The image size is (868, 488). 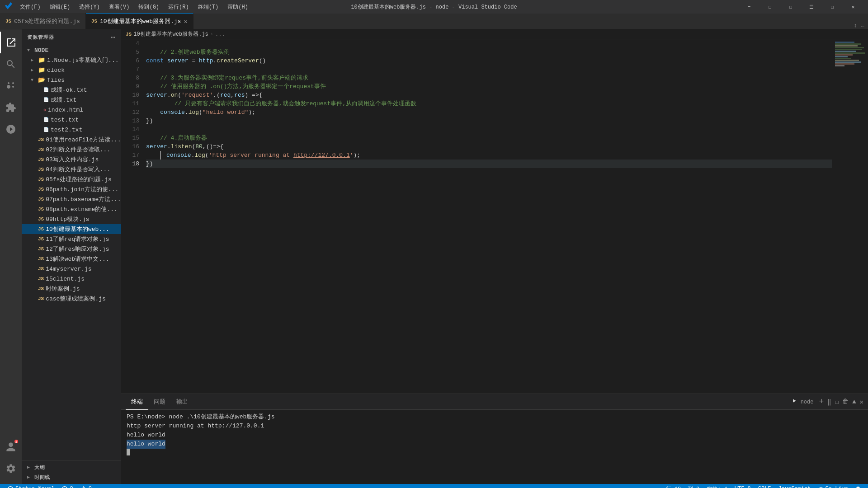 I want to click on split-terminal-icon: ‖, so click(x=829, y=402).